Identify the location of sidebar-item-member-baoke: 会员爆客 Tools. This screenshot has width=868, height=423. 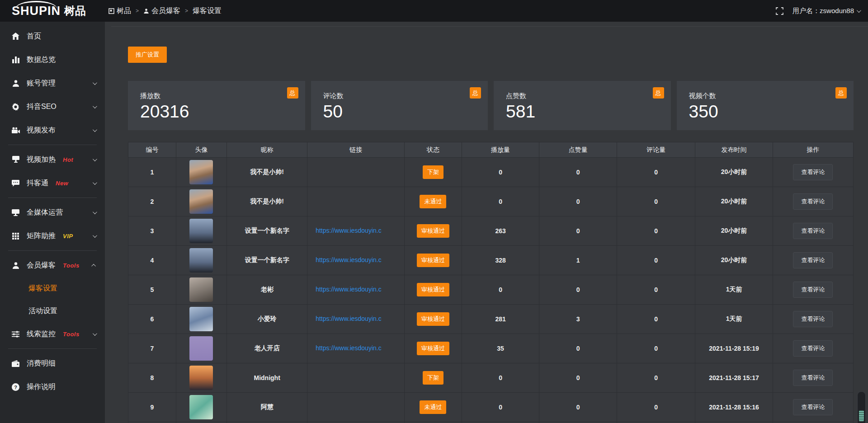
(52, 265).